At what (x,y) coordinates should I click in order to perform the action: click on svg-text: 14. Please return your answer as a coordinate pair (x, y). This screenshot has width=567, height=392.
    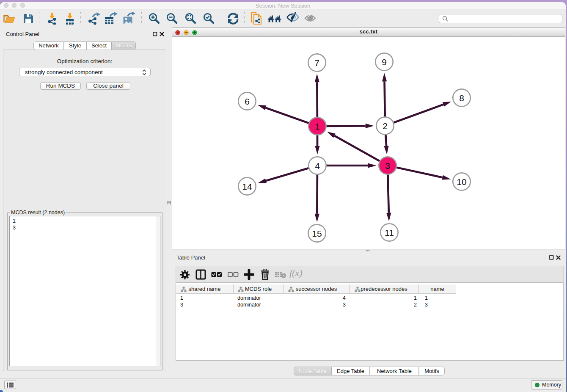
    Looking at the image, I should click on (247, 186).